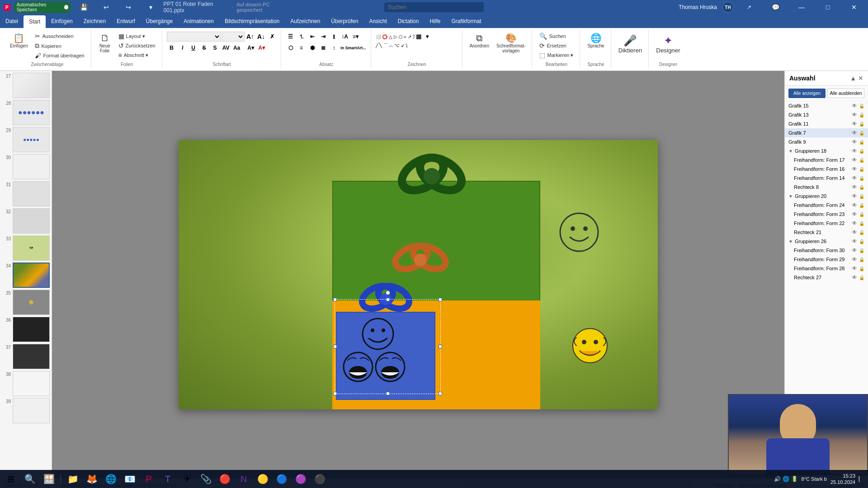  What do you see at coordinates (26, 85) in the screenshot?
I see `slide-thumb-27: 27` at bounding box center [26, 85].